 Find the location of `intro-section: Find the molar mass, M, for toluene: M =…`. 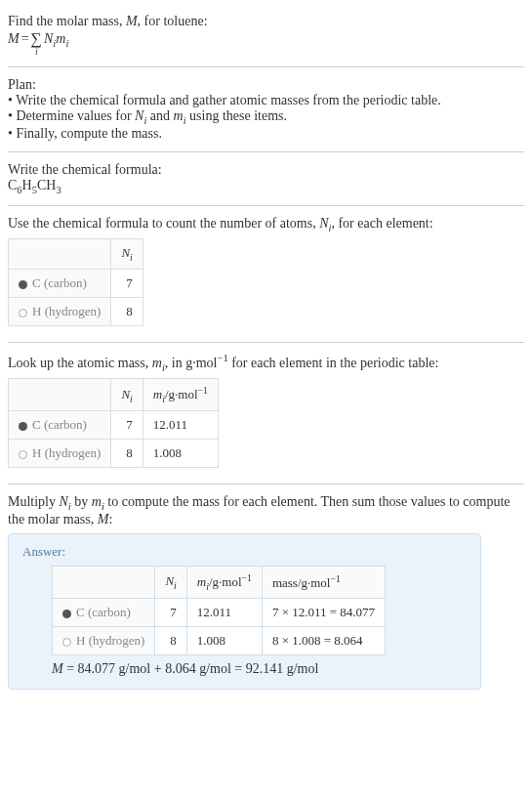

intro-section: Find the molar mass, M, for toluene: M =… is located at coordinates (266, 35).